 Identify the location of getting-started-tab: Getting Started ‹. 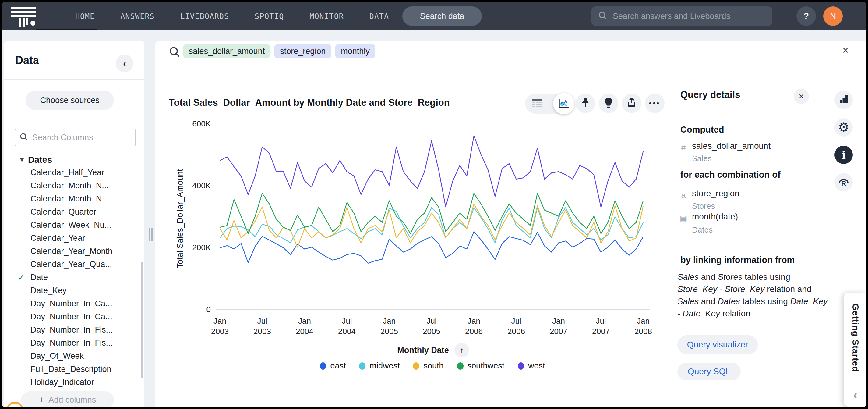
(855, 350).